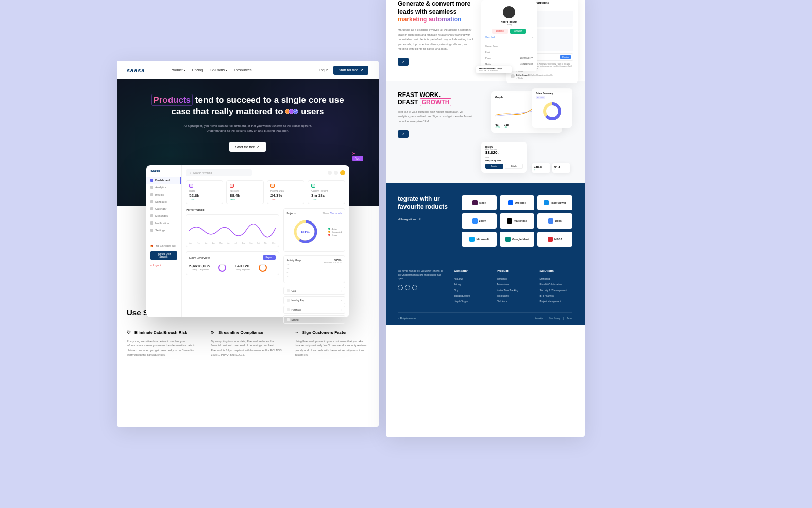 This screenshot has height=508, width=812. What do you see at coordinates (436, 99) in the screenshot?
I see `work-title: RFAST WORK. DFAST GROWTH` at bounding box center [436, 99].